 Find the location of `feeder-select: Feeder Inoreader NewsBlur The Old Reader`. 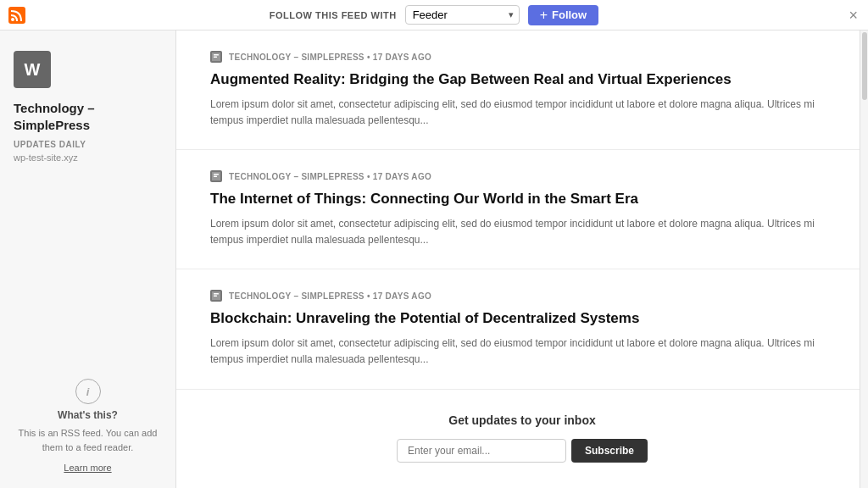

feeder-select: Feeder Inoreader NewsBlur The Old Reader is located at coordinates (458, 15).